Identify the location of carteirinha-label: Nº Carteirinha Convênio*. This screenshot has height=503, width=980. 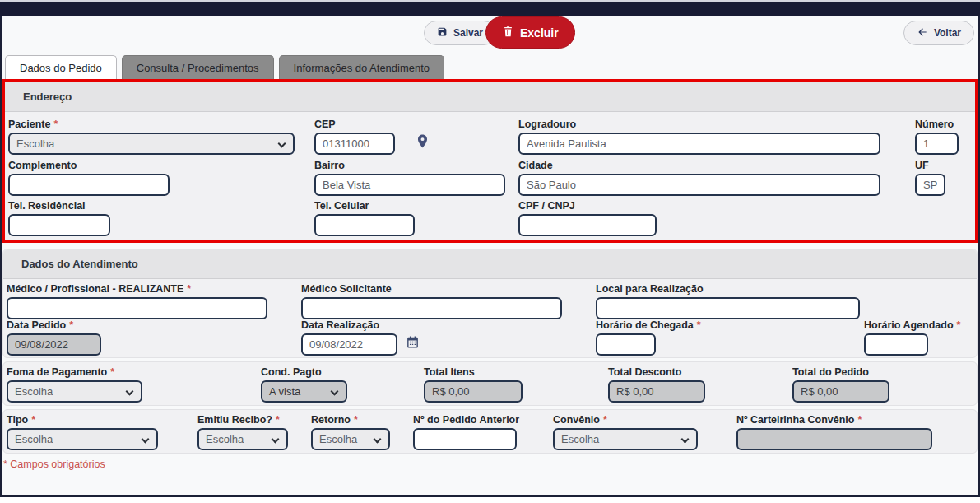
(834, 420).